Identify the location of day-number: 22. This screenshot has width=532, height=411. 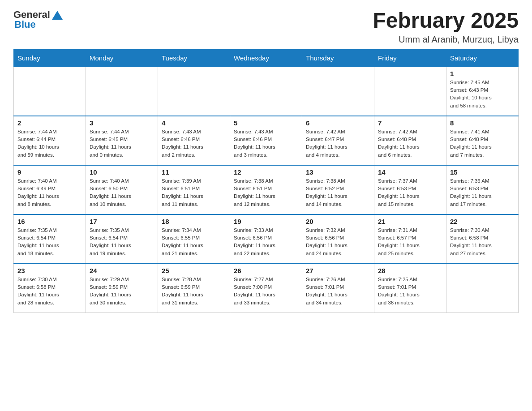
(482, 221).